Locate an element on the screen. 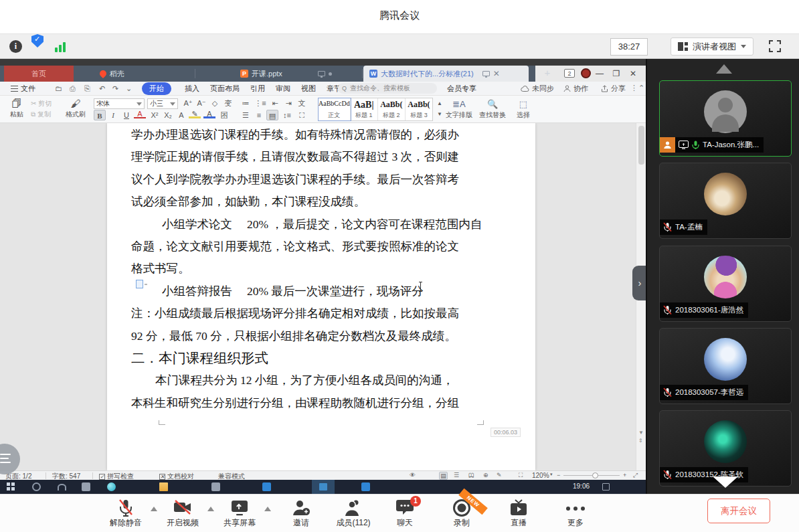 The width and height of the screenshot is (799, 532). collapse-ribbon-icon: ⌃ is located at coordinates (641, 88).